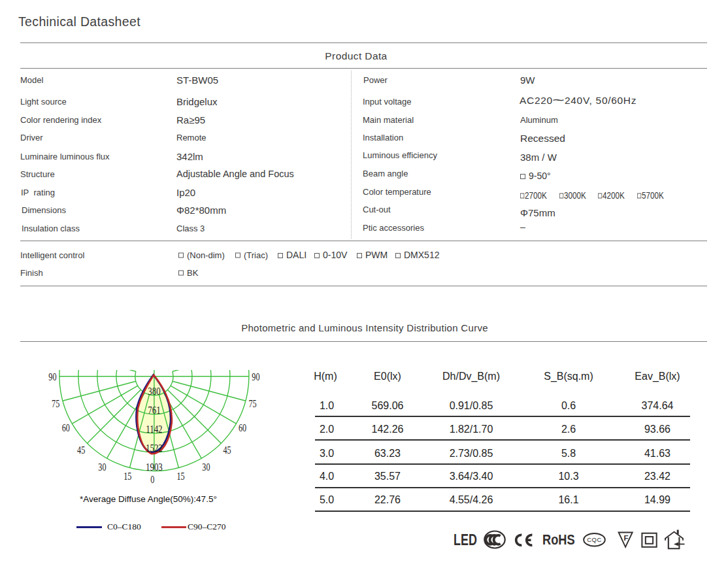  What do you see at coordinates (626, 538) in the screenshot?
I see `svg-text: F` at bounding box center [626, 538].